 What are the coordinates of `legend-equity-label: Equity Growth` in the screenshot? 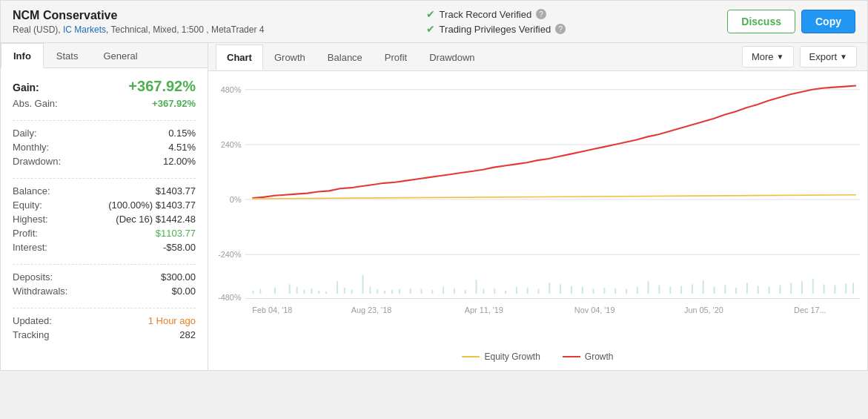 It's located at (511, 357).